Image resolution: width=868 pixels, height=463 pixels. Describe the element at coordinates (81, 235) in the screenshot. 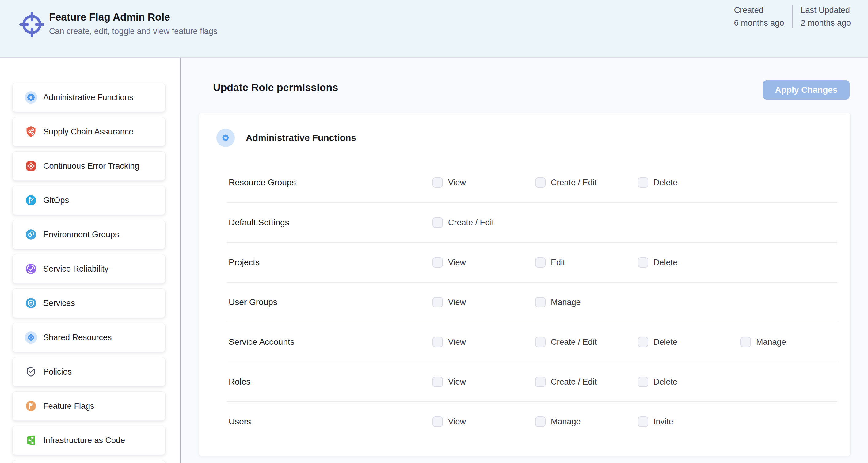

I see `sidebar-item-label: Environment Groups` at that location.